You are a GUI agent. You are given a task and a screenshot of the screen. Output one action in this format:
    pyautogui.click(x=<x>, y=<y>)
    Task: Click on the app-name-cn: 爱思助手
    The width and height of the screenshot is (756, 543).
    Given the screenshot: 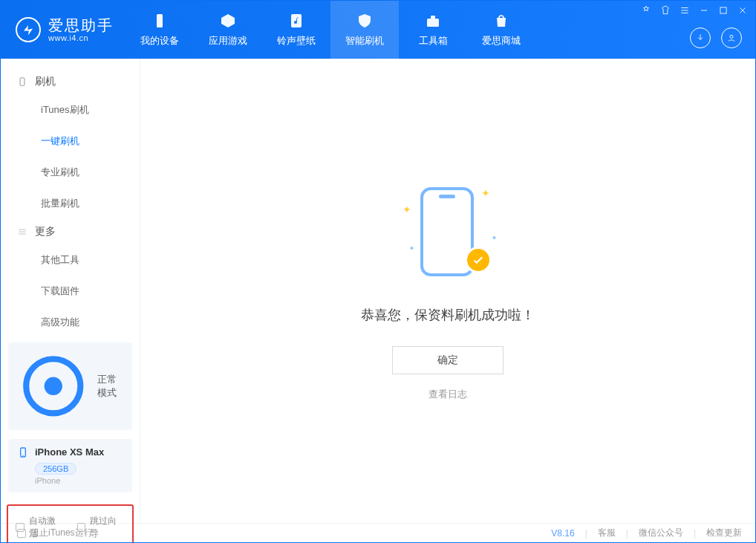 What is the action you would take?
    pyautogui.click(x=81, y=25)
    